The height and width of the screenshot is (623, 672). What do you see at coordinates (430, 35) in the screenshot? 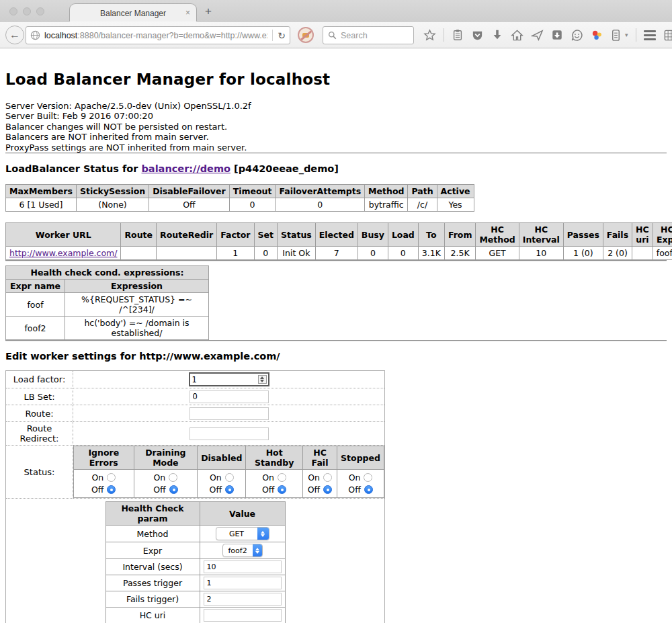
I see `bookmark-star-icon` at bounding box center [430, 35].